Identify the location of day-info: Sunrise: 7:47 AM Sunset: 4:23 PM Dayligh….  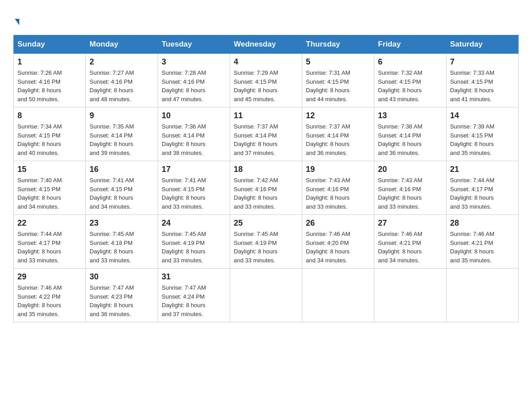
(122, 301).